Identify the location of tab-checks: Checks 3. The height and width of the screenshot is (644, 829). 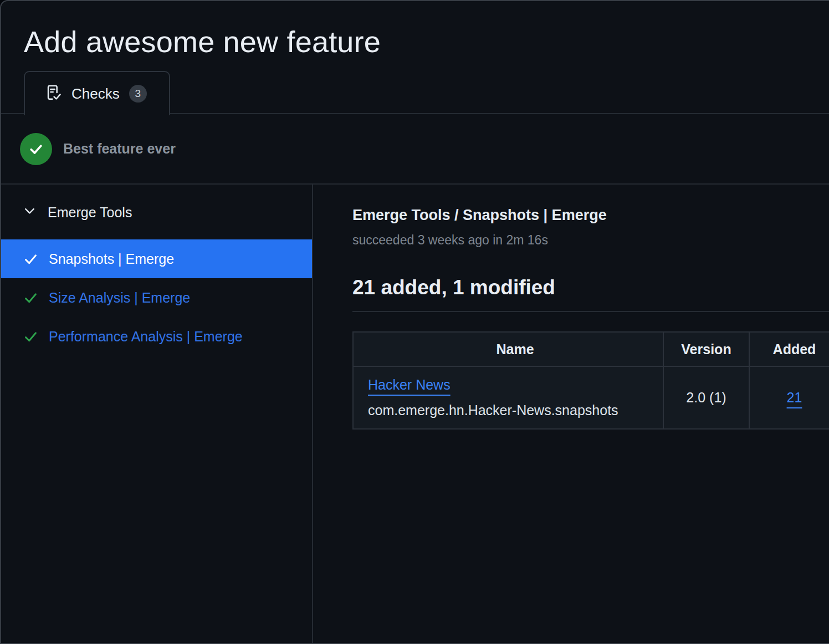
(97, 93).